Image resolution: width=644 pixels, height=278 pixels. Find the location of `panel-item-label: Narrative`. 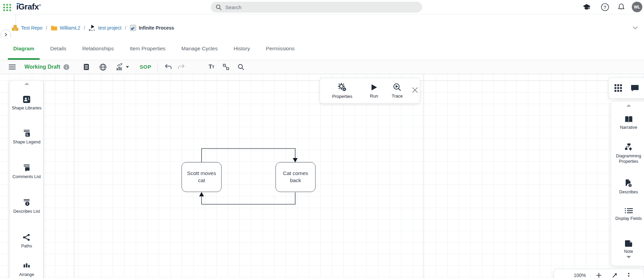

panel-item-label: Narrative is located at coordinates (628, 127).